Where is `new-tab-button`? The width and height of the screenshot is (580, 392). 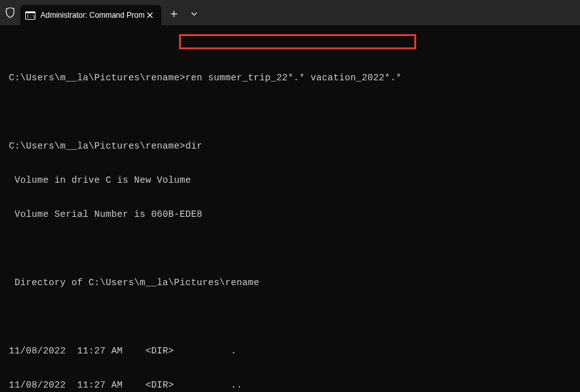 new-tab-button is located at coordinates (174, 14).